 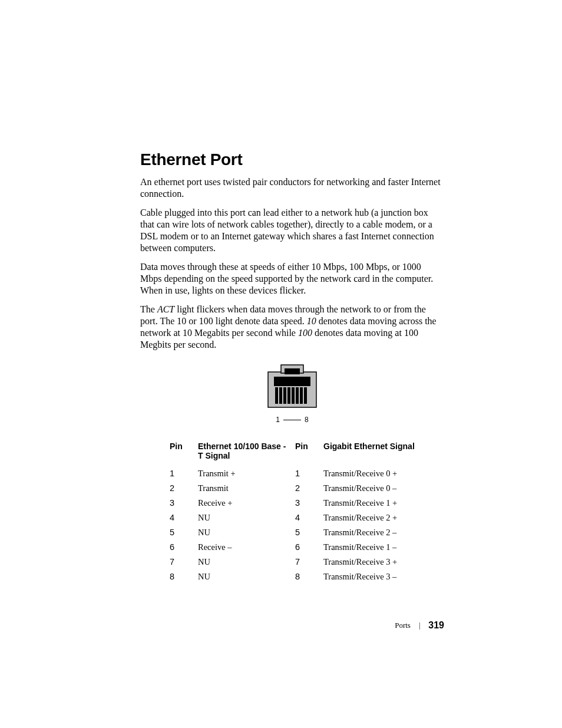 I want to click on pin-label-8: 8, so click(x=306, y=420).